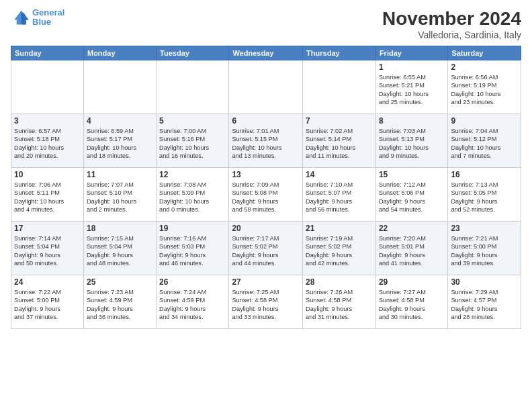 This screenshot has width=532, height=411. What do you see at coordinates (412, 90) in the screenshot?
I see `day-info: Sunrise: 6:55 AM Sunset: 5:21 PM Dayligh…` at bounding box center [412, 90].